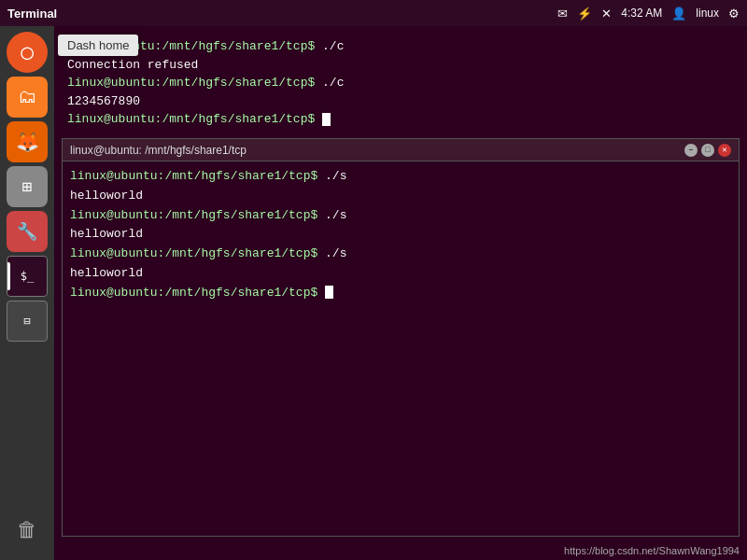  I want to click on top-bar-right: ✉ ⚡ ✕ 4:32 AM 👤 linux ⚙, so click(648, 13).